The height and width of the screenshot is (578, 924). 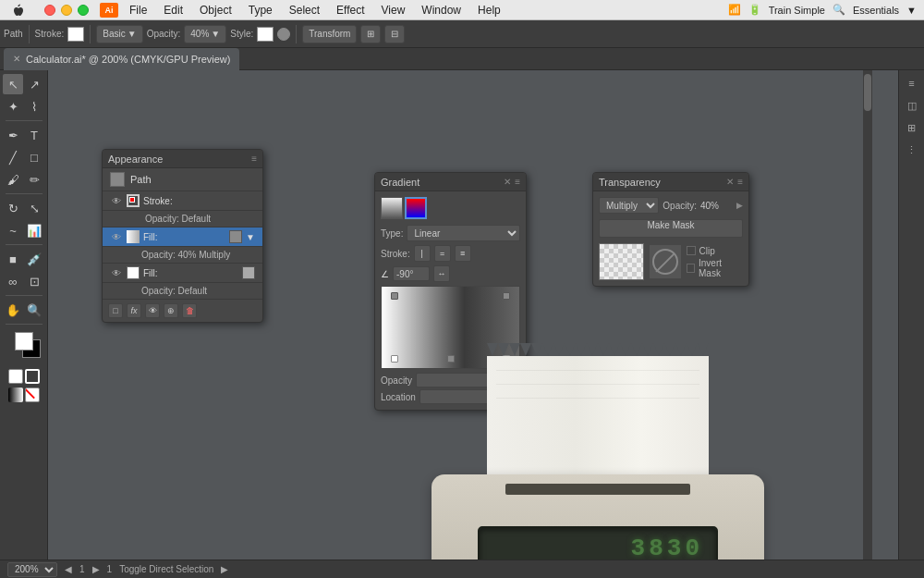 I want to click on clip-checkbox-row: Clip, so click(x=715, y=252).